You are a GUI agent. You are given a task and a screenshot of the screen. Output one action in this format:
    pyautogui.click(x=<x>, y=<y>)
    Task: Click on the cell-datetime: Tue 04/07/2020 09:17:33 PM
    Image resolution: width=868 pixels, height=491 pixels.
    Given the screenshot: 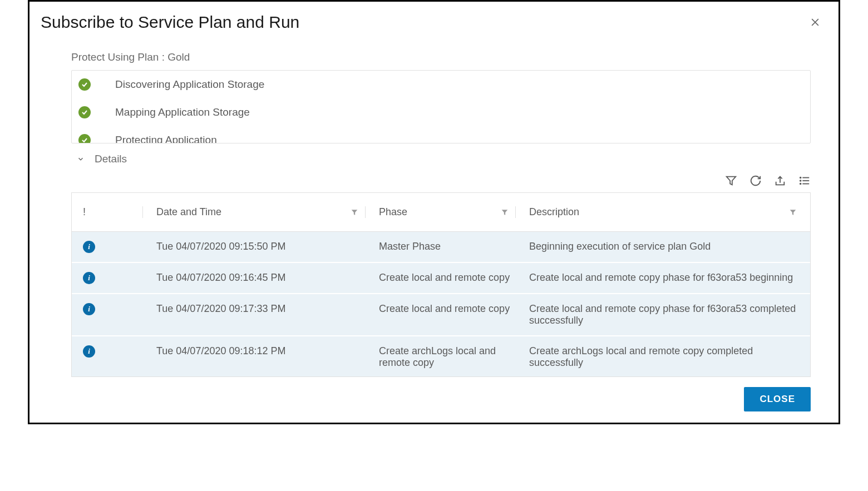 What is the action you would take?
    pyautogui.click(x=261, y=315)
    